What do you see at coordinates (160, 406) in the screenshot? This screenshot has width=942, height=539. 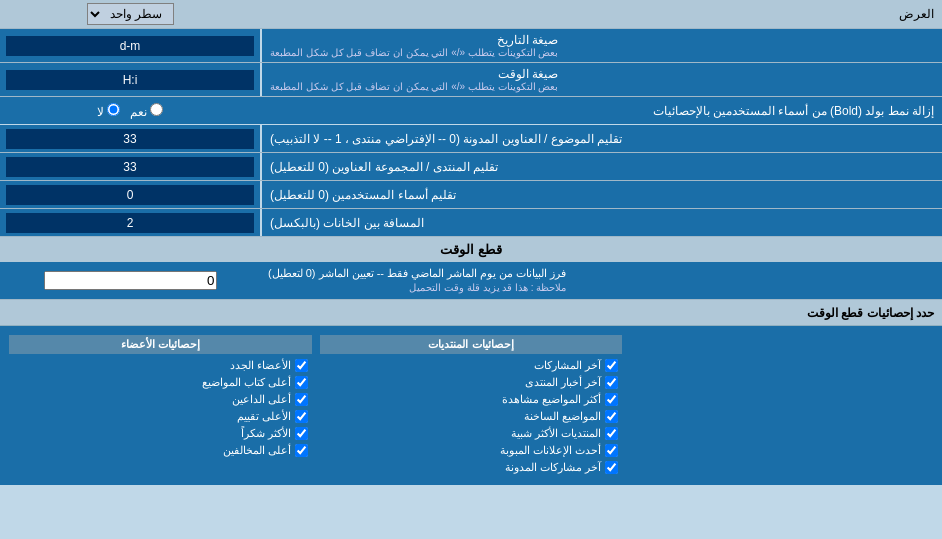 I see `stats-col-2: إحصائيات الأعضاء الأعضاء الجدد أعلى كتاب…` at bounding box center [160, 406].